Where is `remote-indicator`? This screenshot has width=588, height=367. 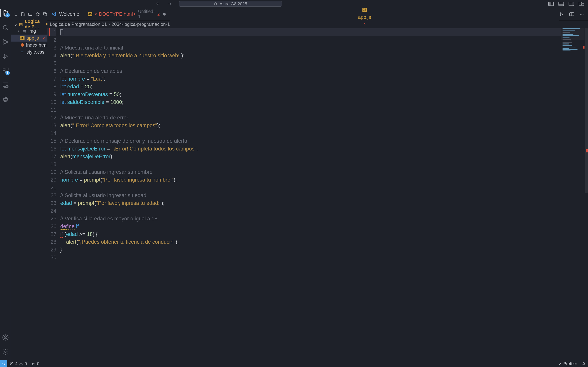 remote-indicator is located at coordinates (4, 364).